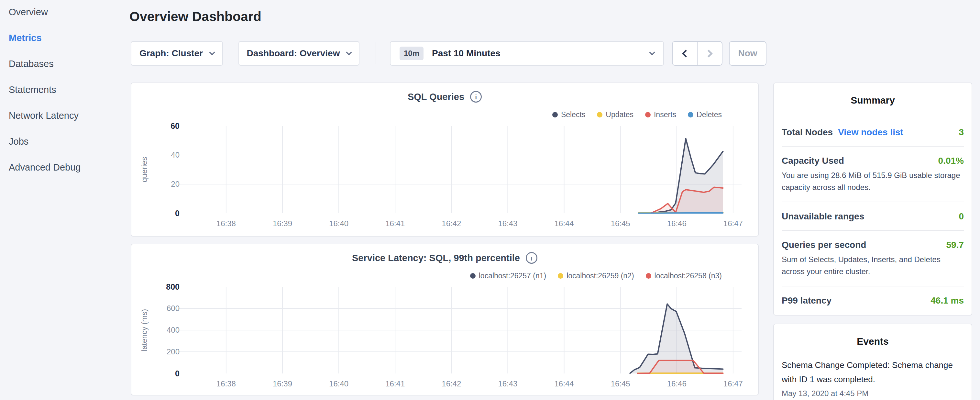 Image resolution: width=980 pixels, height=400 pixels. Describe the element at coordinates (961, 216) in the screenshot. I see `summary-value: 0` at that location.